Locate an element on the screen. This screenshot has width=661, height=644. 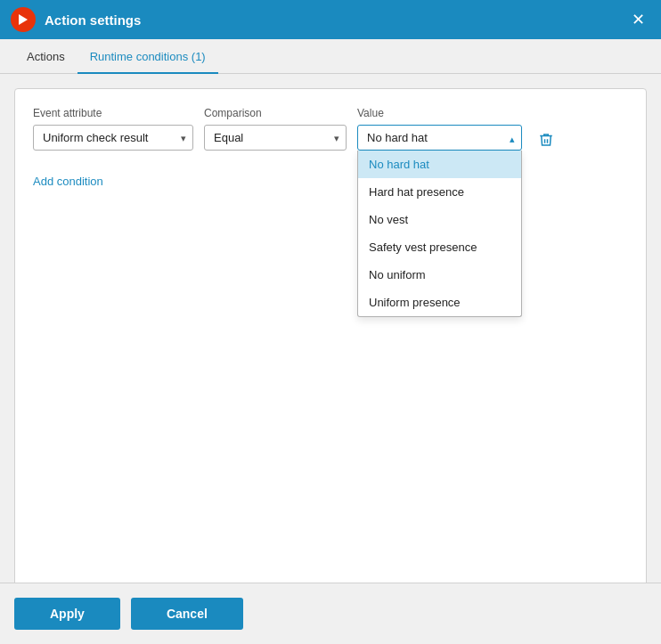
tab-bar: Actions Runtime conditions (1) is located at coordinates (330, 57).